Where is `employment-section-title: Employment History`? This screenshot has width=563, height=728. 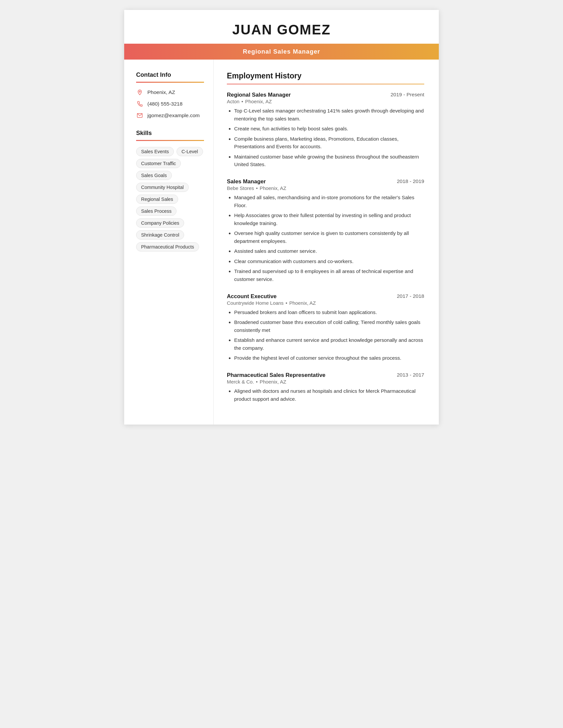
employment-section-title: Employment History is located at coordinates (326, 76).